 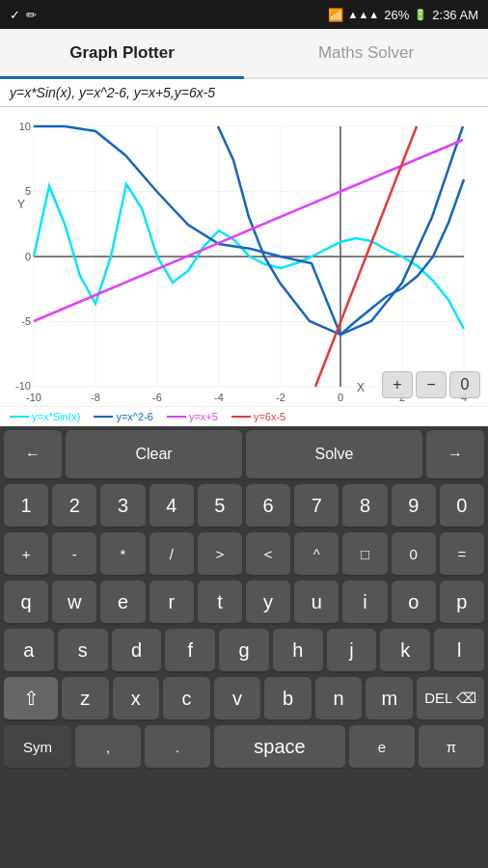 What do you see at coordinates (244, 54) in the screenshot?
I see `tab-bar: Graph Plotter Maths Solver` at bounding box center [244, 54].